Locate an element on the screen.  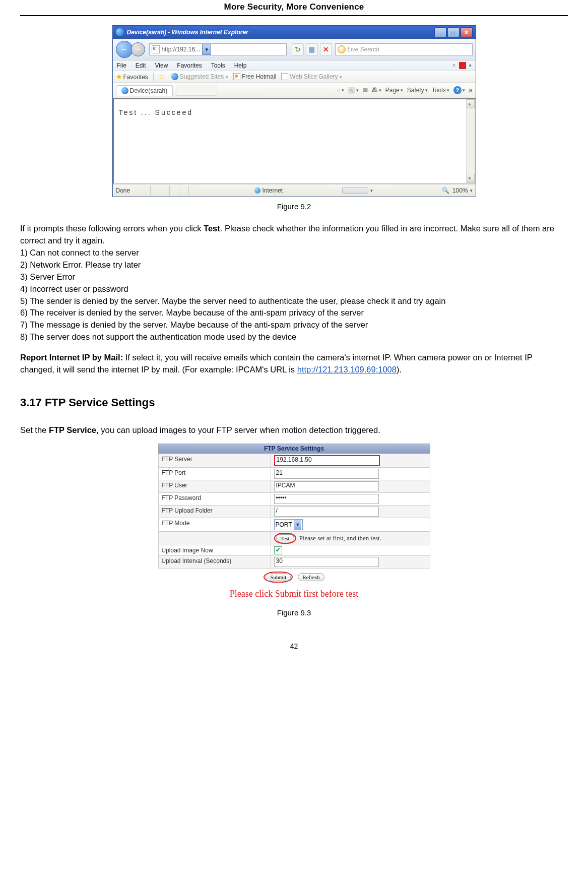
forward-button: → is located at coordinates (138, 49).